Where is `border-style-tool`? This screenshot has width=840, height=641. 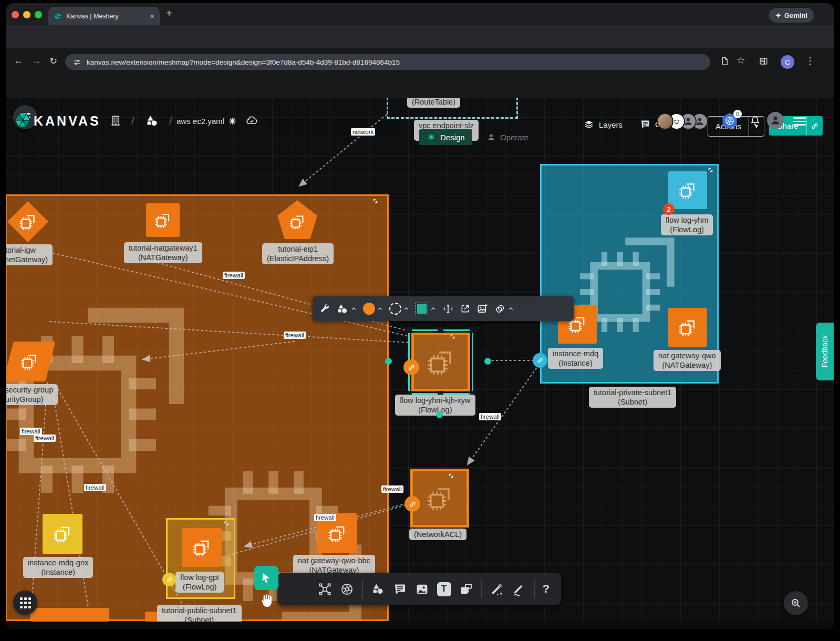
border-style-tool is located at coordinates (399, 309).